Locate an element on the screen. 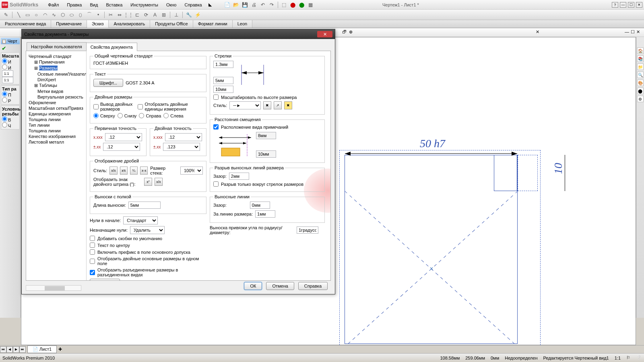 This screenshot has width=644, height=362. tab-layout: Расположение вида is located at coordinates (26, 24).